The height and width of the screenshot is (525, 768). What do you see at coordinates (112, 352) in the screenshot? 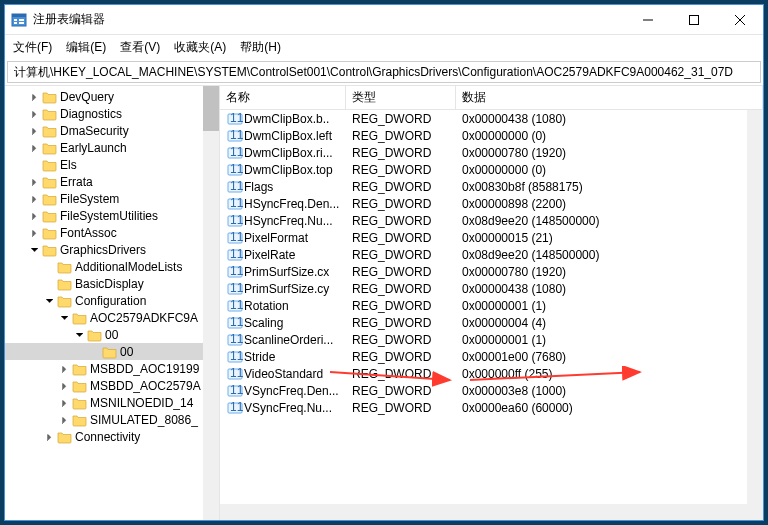
I see `tree-item: 00` at bounding box center [112, 352].